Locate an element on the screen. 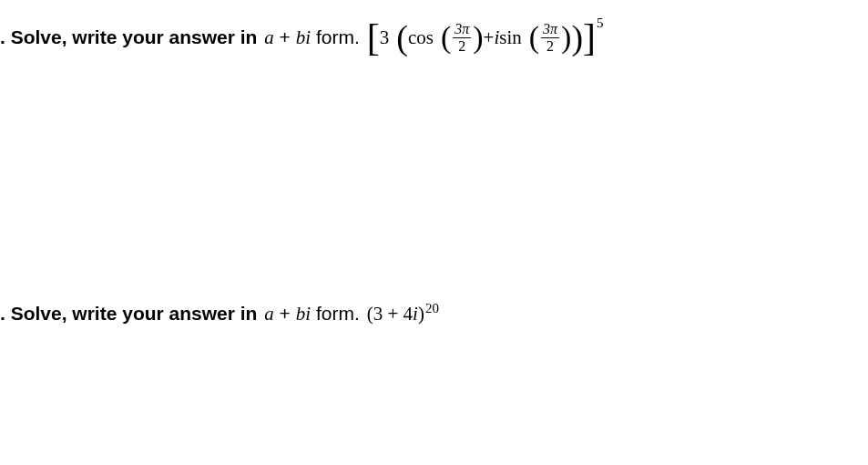 This screenshot has width=868, height=465. fraction-2: 3π 2 is located at coordinates (550, 37).